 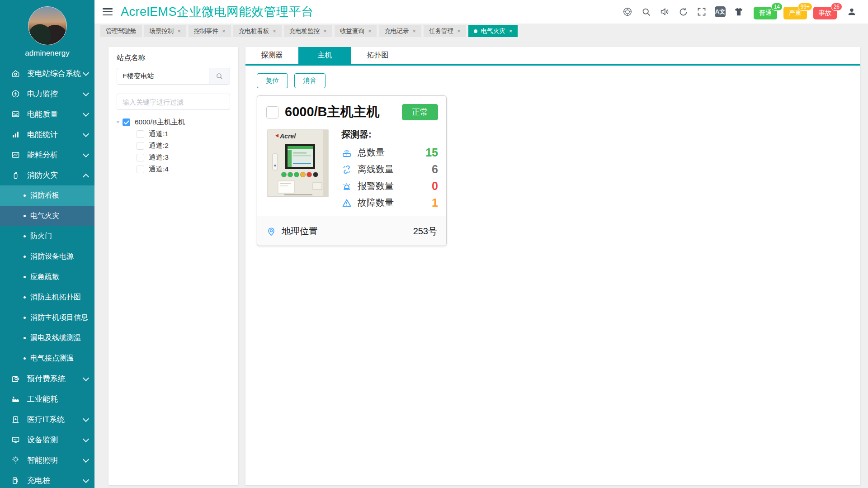 I want to click on alarm-normal-button: 普通 14, so click(x=765, y=13).